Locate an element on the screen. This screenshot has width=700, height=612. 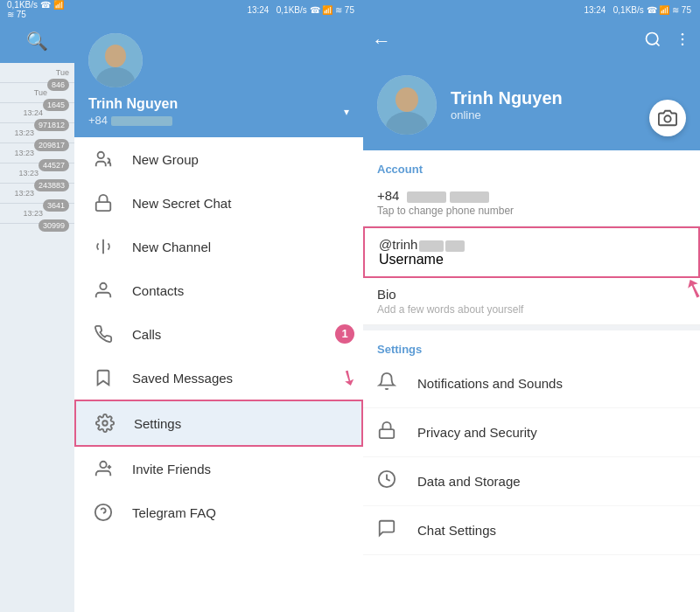
calls-icon is located at coordinates (103, 334).